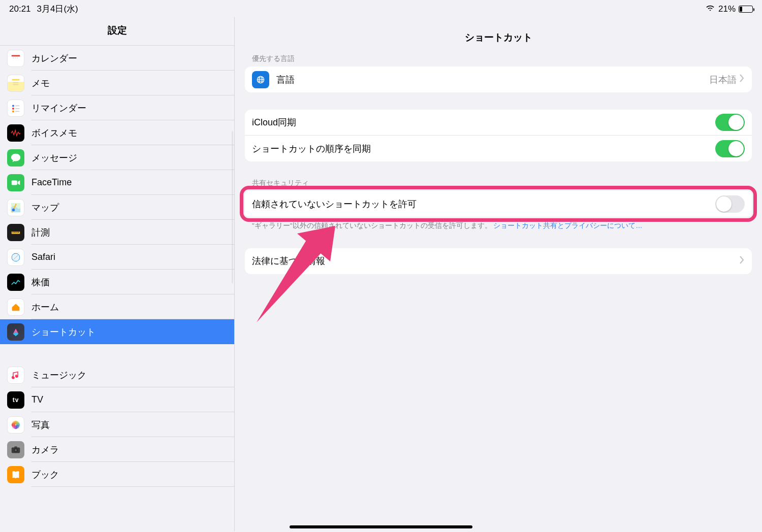 This screenshot has width=762, height=532. I want to click on sidebar-title: 設定, so click(117, 31).